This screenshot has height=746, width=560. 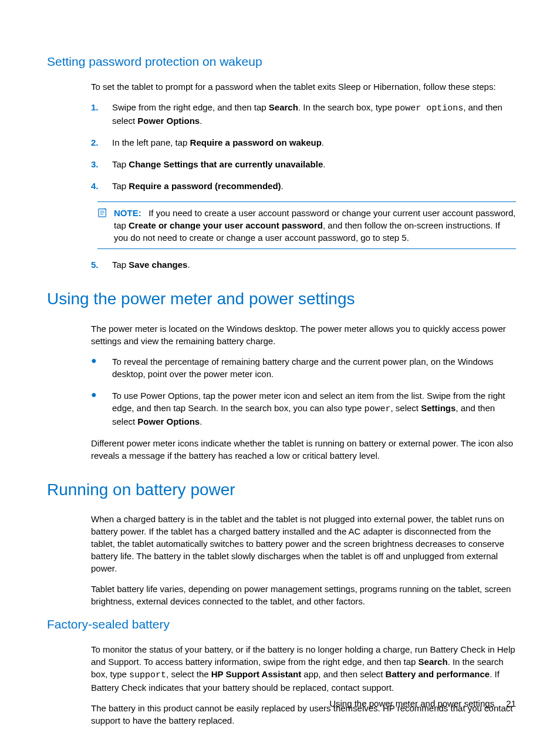 I want to click on step-content: Tap Change Settings that are currently u…, so click(x=314, y=164).